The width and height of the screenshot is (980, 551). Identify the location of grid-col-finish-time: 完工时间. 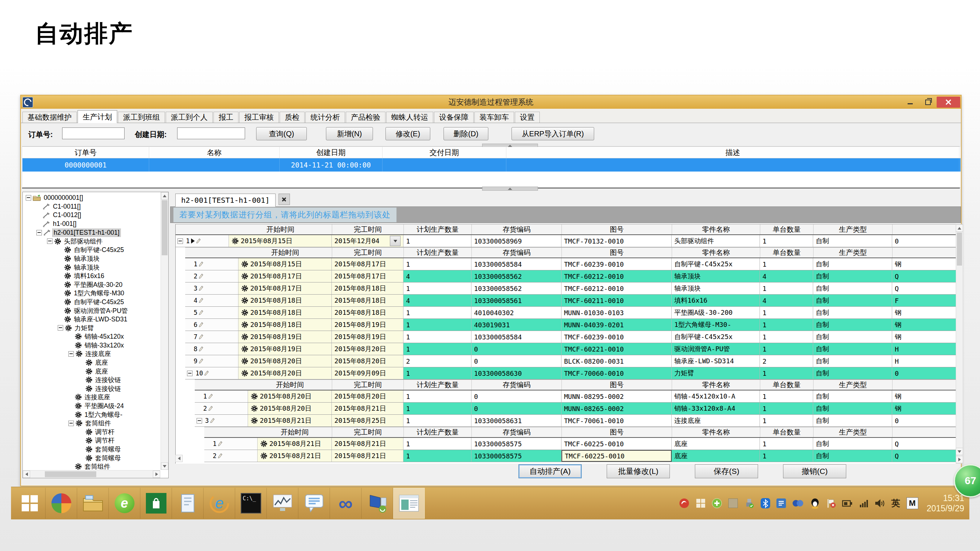
(368, 385).